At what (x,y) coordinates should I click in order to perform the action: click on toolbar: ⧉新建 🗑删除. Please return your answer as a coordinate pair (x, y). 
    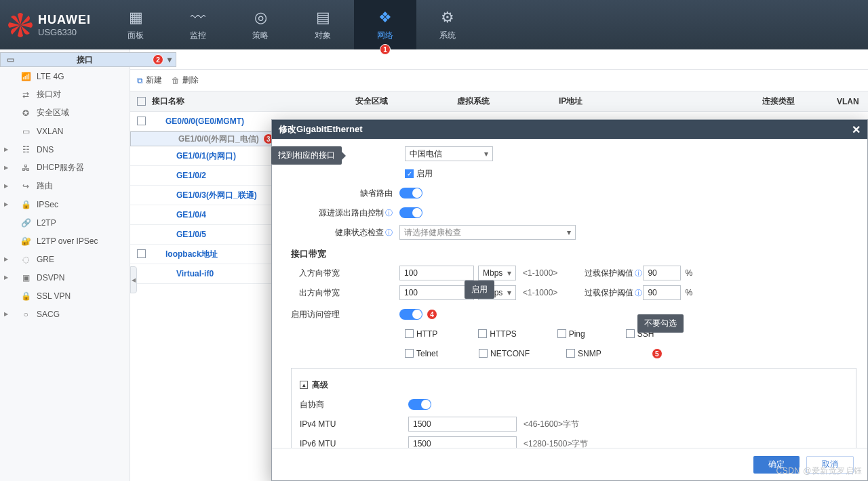
    Looking at the image, I should click on (499, 81).